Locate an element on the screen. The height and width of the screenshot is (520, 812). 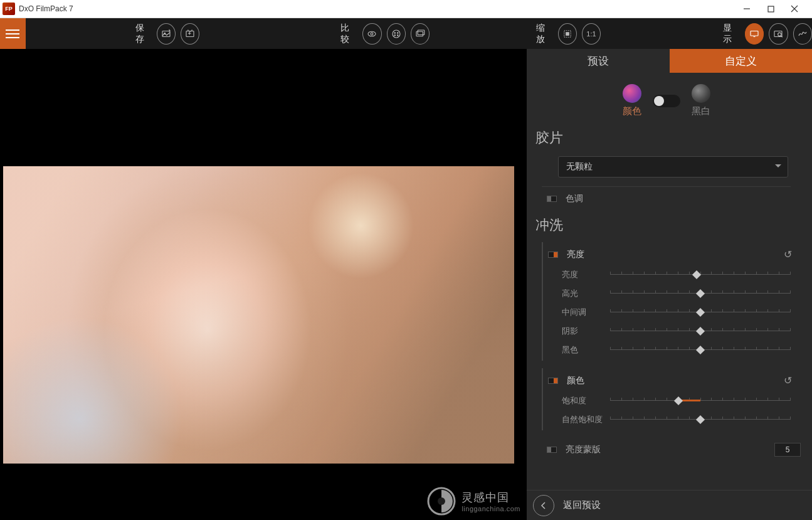
color-title: 颜色 is located at coordinates (576, 381).